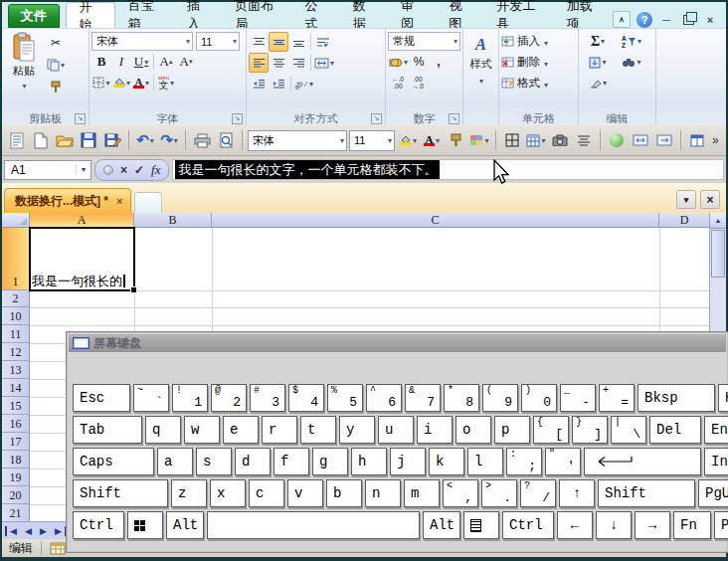 The height and width of the screenshot is (561, 728). I want to click on print-button, so click(202, 140).